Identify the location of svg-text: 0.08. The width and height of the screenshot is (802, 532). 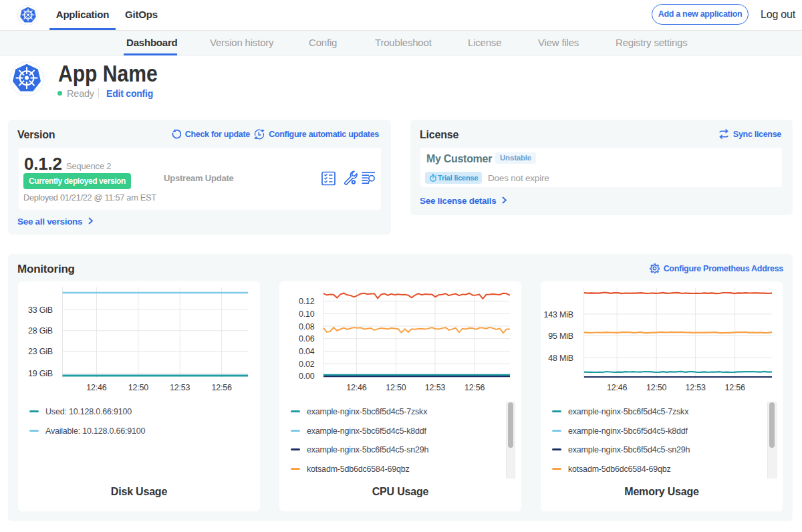
(307, 327).